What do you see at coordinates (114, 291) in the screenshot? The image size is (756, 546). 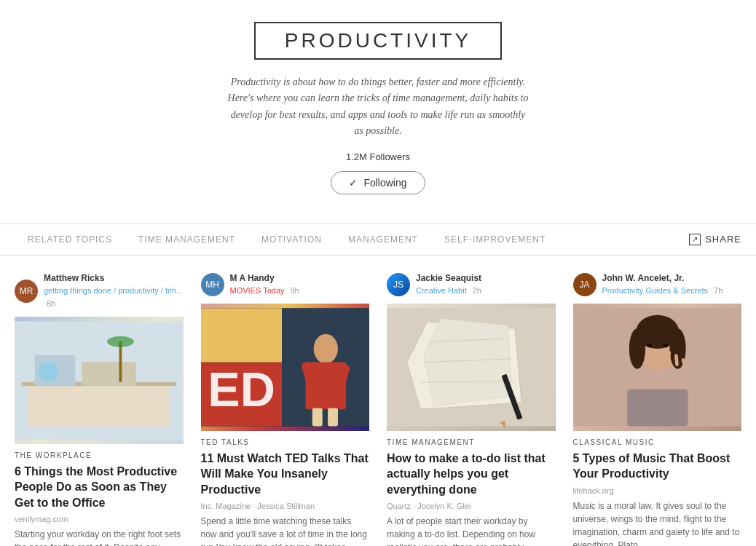 I see `author-info-1: Matthew Ricks getting things done / prod…` at bounding box center [114, 291].